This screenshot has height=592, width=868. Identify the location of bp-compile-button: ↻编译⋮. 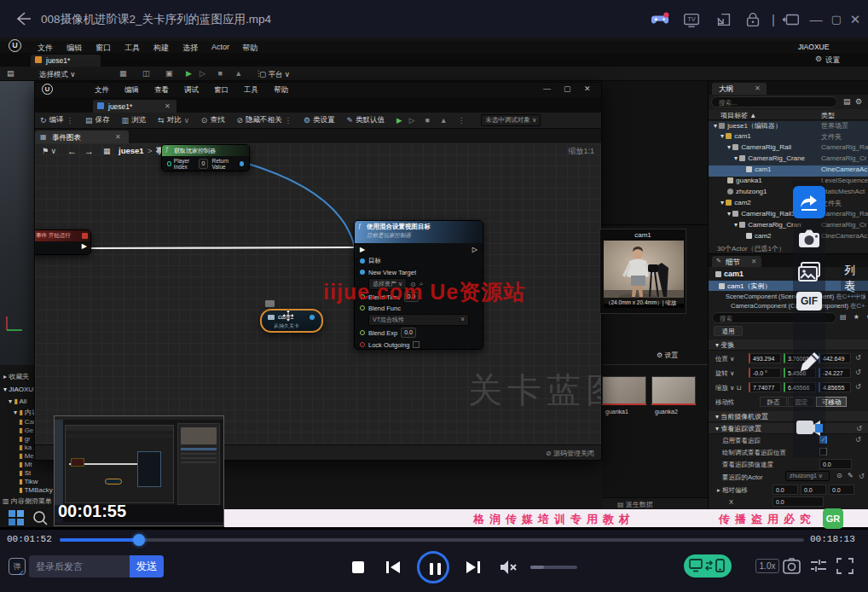
(56, 120).